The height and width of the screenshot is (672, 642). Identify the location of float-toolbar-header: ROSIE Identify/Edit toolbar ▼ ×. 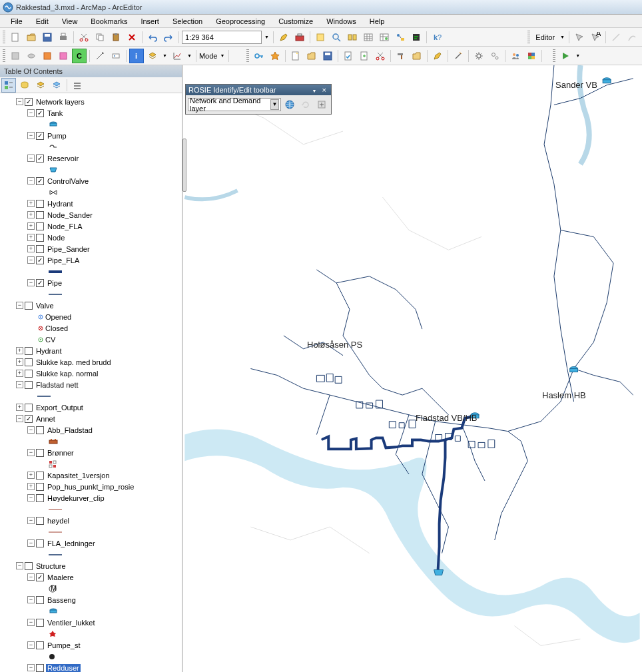
(258, 90).